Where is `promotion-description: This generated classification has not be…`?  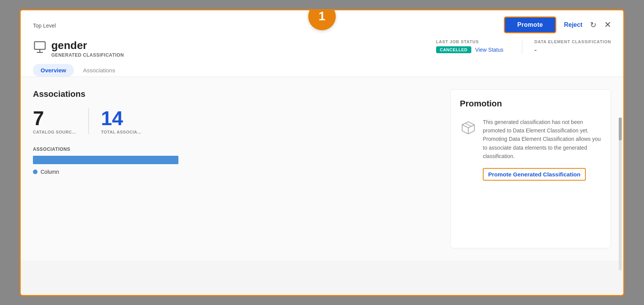 promotion-description: This generated classification has not be… is located at coordinates (542, 139).